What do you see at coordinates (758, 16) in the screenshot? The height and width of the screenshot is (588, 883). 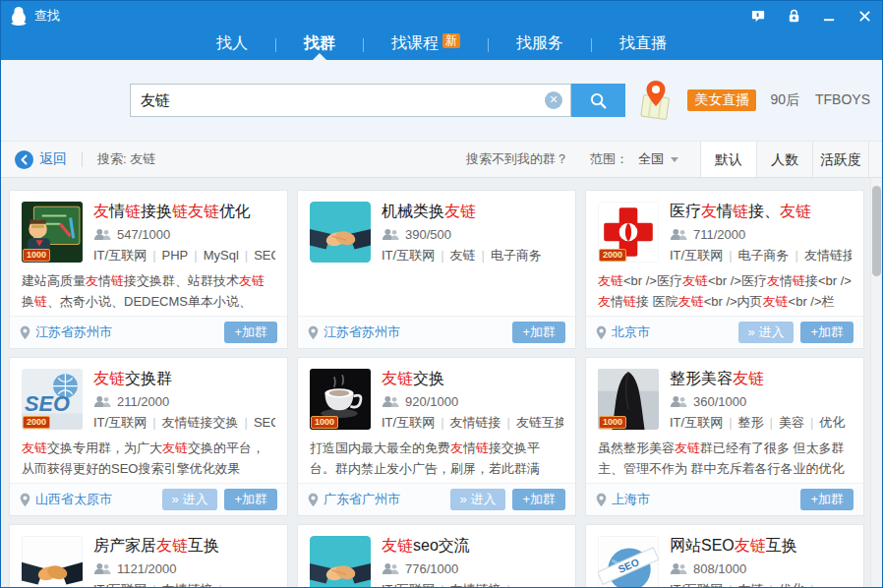 I see `feedback-icon` at bounding box center [758, 16].